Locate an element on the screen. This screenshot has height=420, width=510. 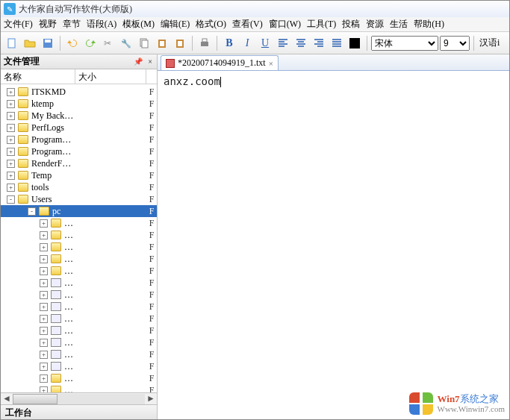
cut-button: ✂ is located at coordinates (108, 43).